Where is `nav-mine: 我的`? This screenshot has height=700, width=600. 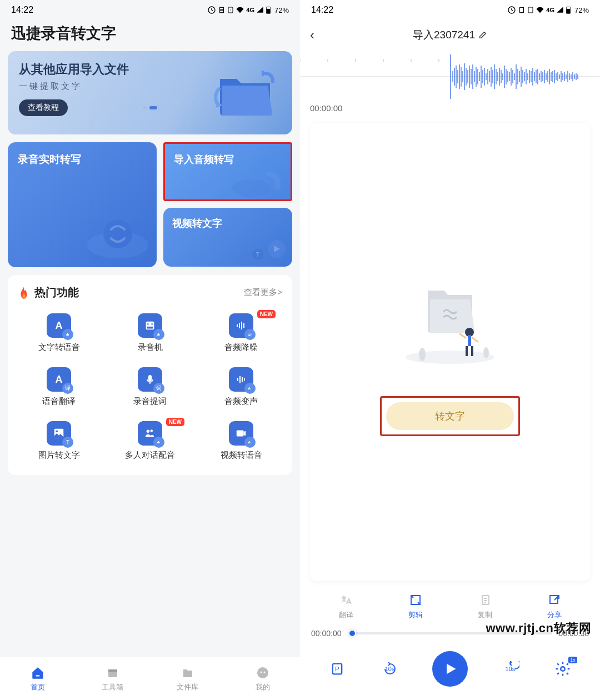
nav-mine: 我的 is located at coordinates (262, 679).